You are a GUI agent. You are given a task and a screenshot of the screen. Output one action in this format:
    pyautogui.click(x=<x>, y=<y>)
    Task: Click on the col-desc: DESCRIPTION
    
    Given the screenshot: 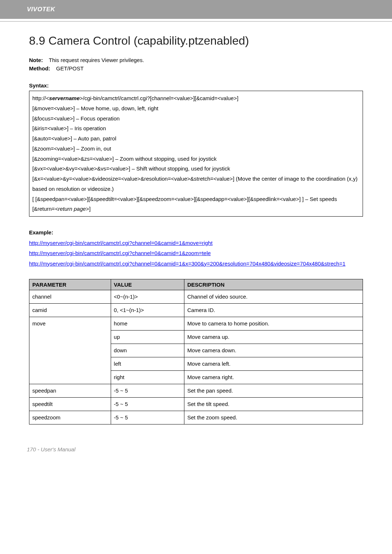 What is the action you would take?
    pyautogui.click(x=273, y=285)
    